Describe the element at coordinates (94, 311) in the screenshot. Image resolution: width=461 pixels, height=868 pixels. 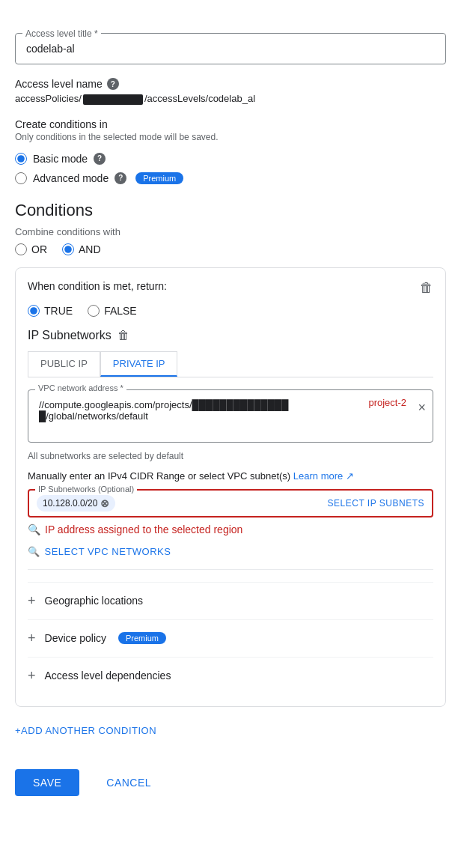
I see `false-radio` at that location.